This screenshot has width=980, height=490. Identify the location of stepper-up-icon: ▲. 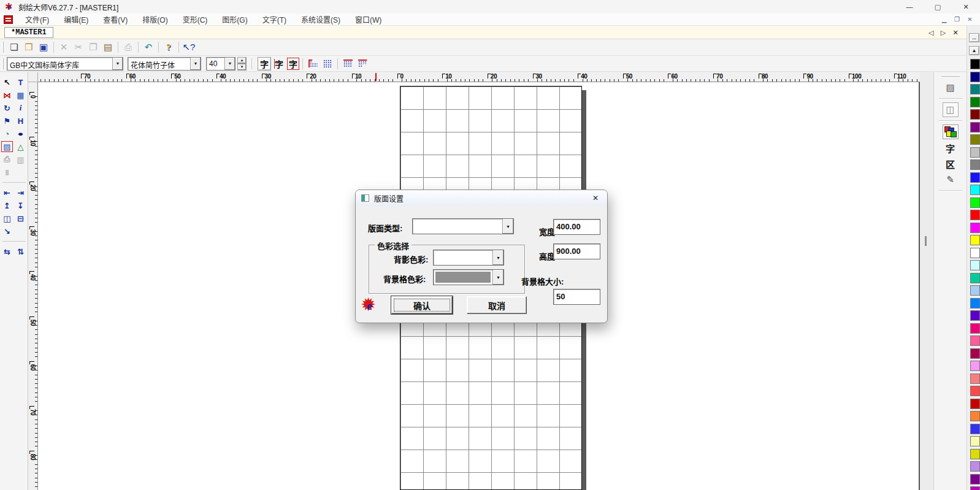
(242, 60).